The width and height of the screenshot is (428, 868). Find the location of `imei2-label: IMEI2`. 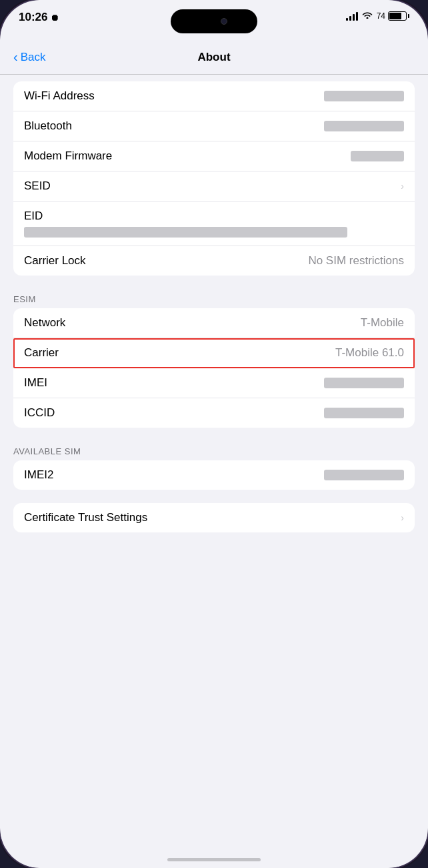

imei2-label: IMEI2 is located at coordinates (39, 475).